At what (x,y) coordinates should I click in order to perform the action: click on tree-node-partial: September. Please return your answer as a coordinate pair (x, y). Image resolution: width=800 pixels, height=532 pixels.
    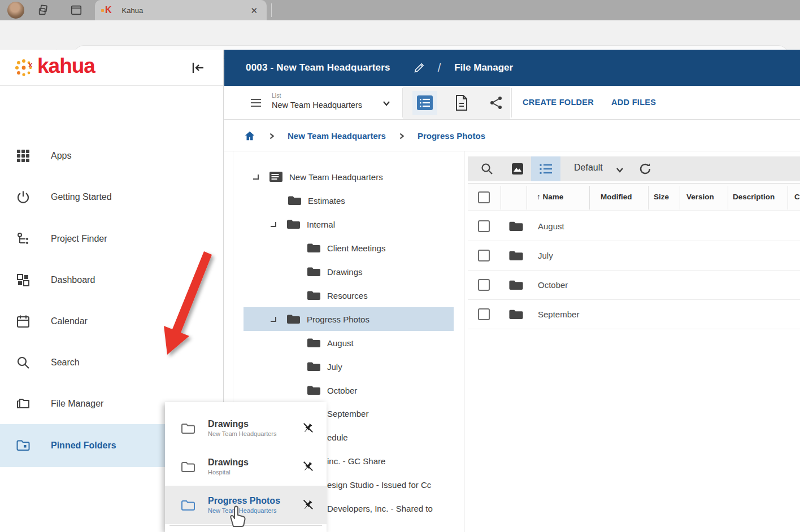
    Looking at the image, I should click on (348, 414).